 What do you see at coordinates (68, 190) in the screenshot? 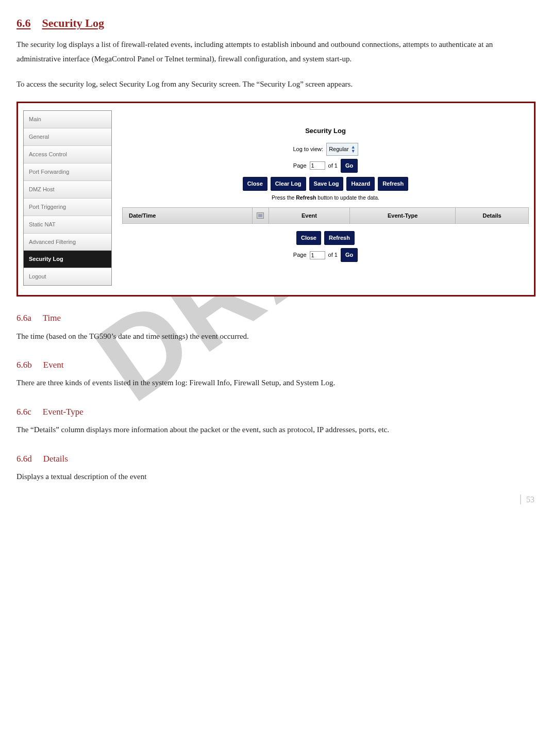
I see `sidebar-item-dmz-host: DMZ Host` at bounding box center [68, 190].